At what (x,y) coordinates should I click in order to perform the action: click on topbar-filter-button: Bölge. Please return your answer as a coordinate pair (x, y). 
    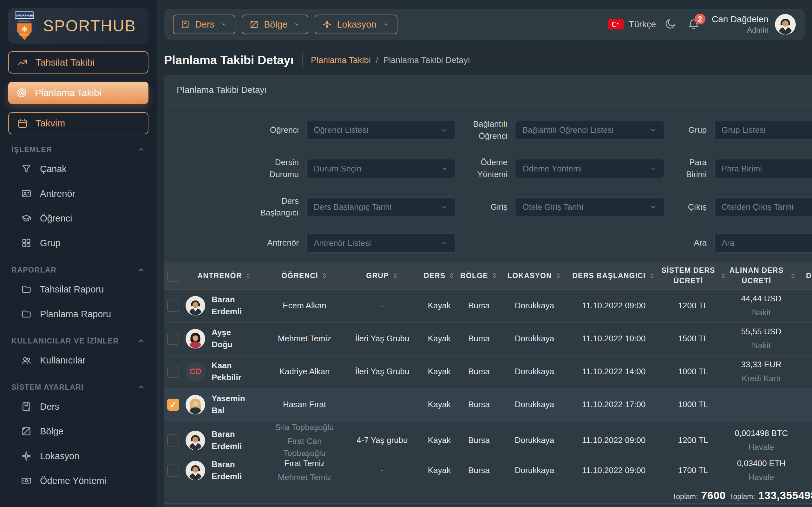
    Looking at the image, I should click on (275, 24).